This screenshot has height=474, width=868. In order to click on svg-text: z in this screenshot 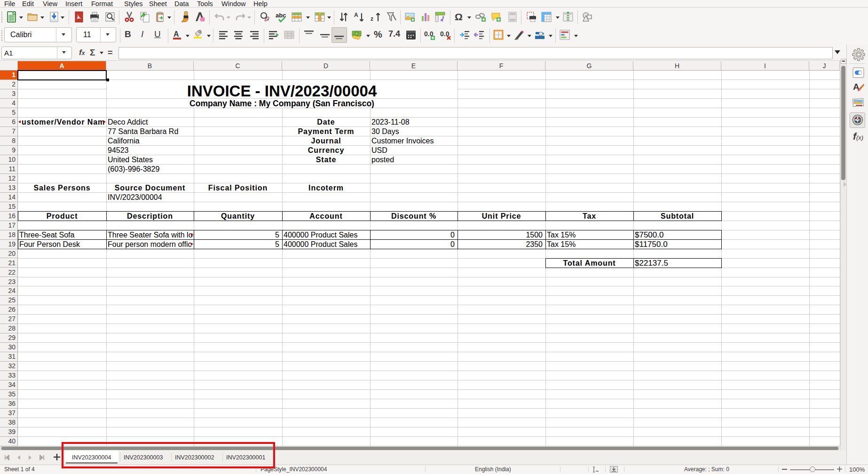, I will do `click(372, 19)`.